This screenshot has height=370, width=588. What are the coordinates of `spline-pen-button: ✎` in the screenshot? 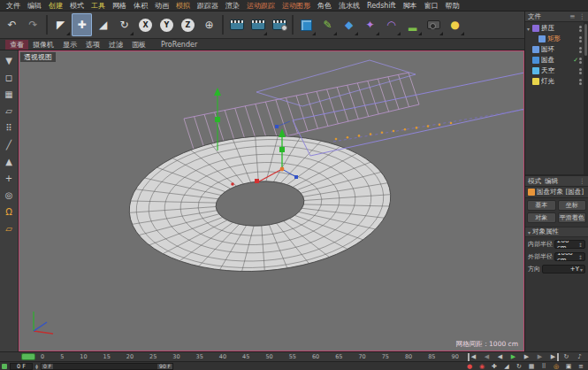 It's located at (327, 25).